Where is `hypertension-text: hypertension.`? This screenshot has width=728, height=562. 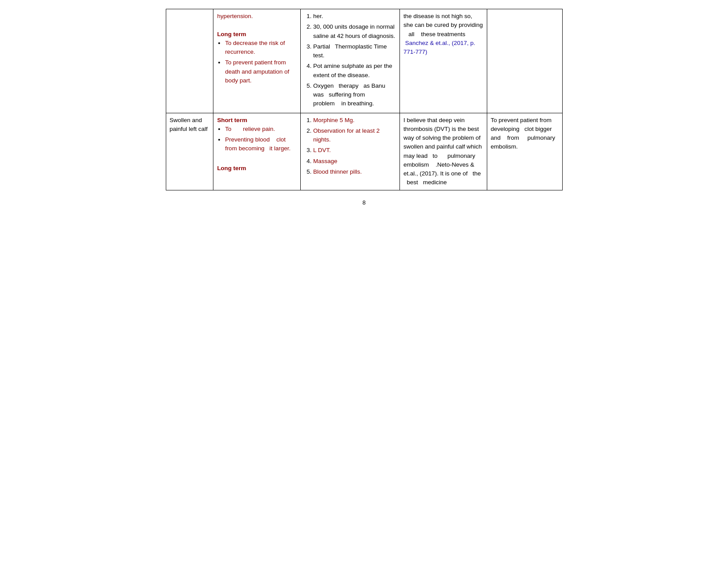 hypertension-text: hypertension. is located at coordinates (235, 16).